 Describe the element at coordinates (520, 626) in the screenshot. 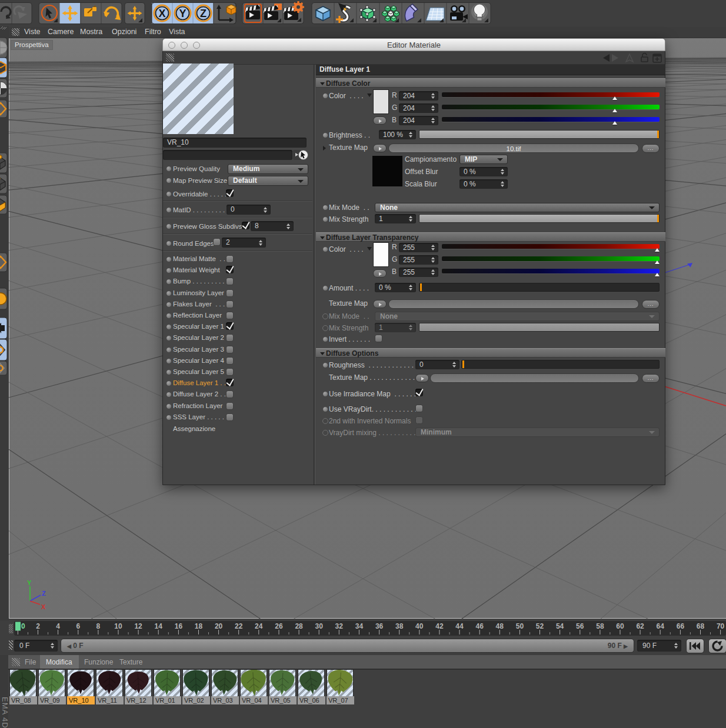

I see `svg-text: 50` at that location.